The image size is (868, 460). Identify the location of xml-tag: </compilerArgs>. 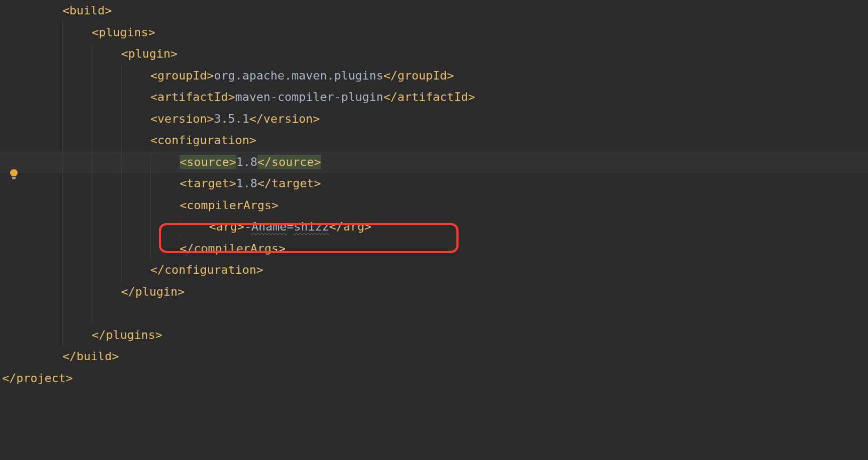
(232, 249).